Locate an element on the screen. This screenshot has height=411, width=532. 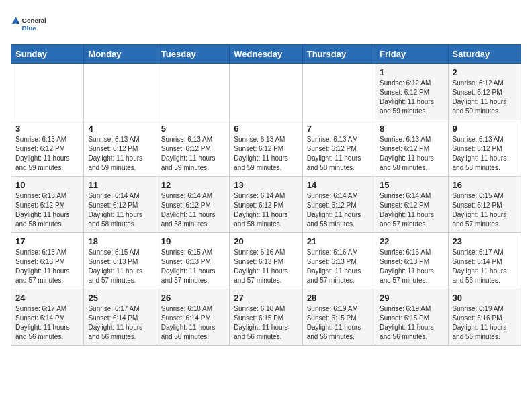
calendar-cell: 9Sunrise: 6:13 AM Sunset: 6:12 PM Daylig… is located at coordinates (484, 148).